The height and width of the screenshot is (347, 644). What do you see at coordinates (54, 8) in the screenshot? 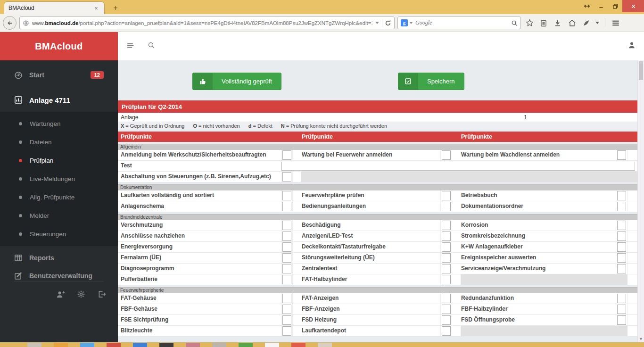
I see `browser-tab: BMAcloud ×` at bounding box center [54, 8].